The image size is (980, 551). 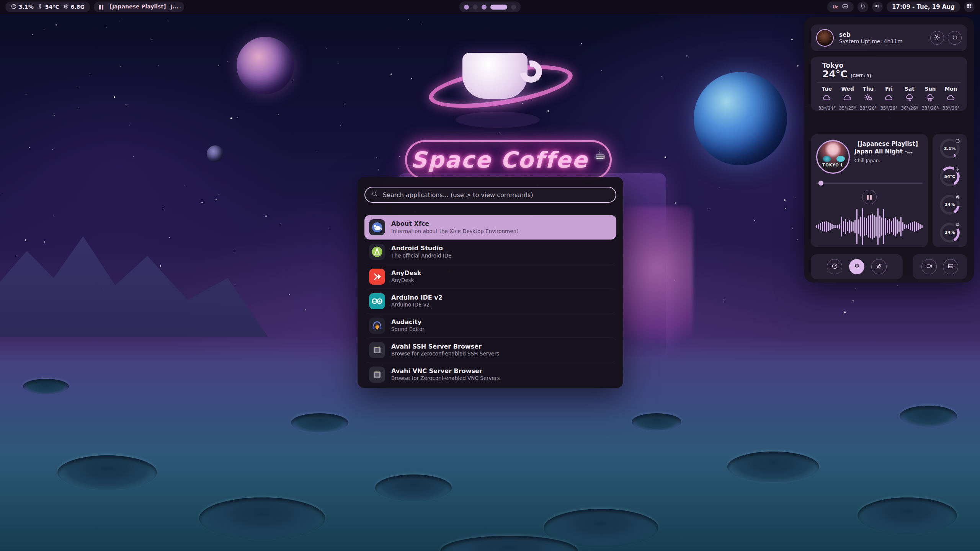 I want to click on neon-sign: Space Coffee ☕, so click(x=508, y=160).